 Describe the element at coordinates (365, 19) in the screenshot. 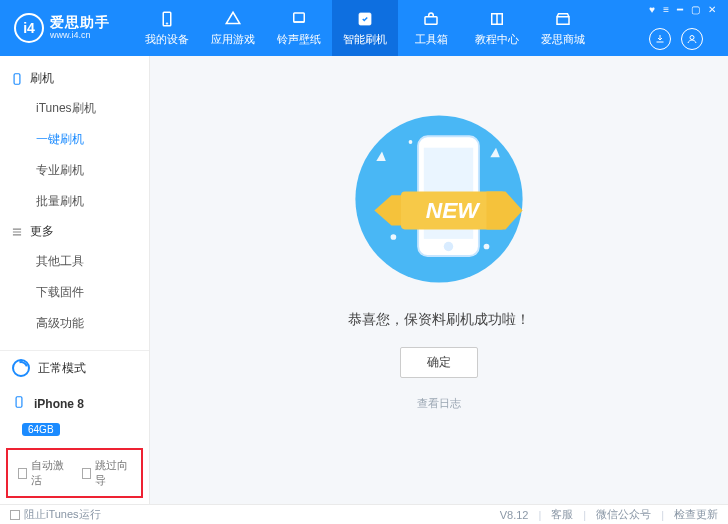

I see `flash-icon` at that location.